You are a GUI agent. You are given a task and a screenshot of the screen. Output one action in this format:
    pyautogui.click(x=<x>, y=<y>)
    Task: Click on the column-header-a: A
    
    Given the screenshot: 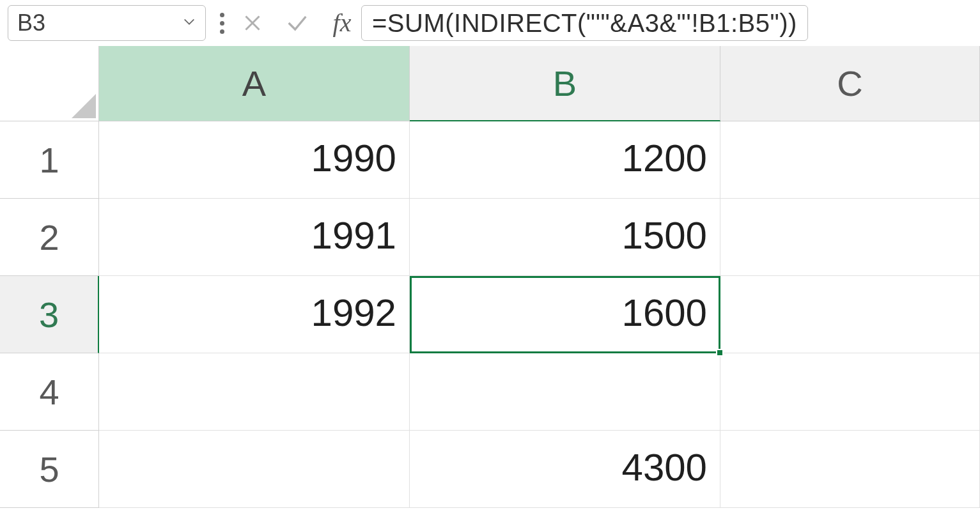 What is the action you would take?
    pyautogui.click(x=254, y=84)
    